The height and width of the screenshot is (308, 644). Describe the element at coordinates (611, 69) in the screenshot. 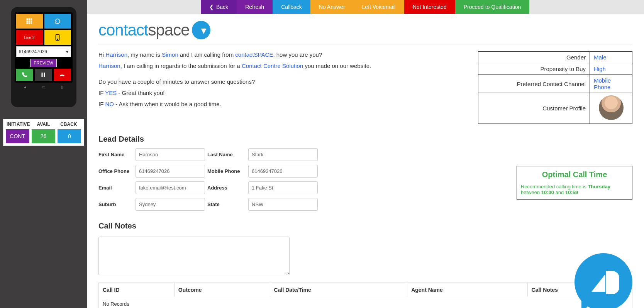

I see `propensity-value: High` at that location.